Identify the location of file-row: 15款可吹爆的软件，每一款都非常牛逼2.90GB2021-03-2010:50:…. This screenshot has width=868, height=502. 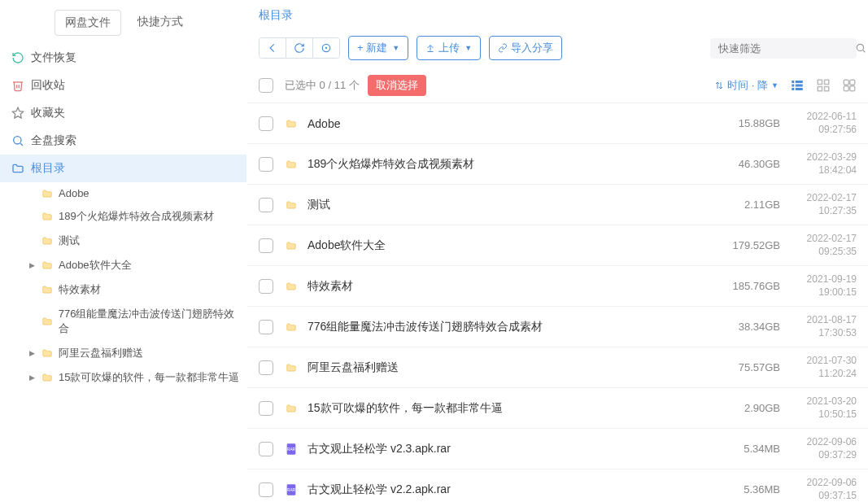
(558, 408).